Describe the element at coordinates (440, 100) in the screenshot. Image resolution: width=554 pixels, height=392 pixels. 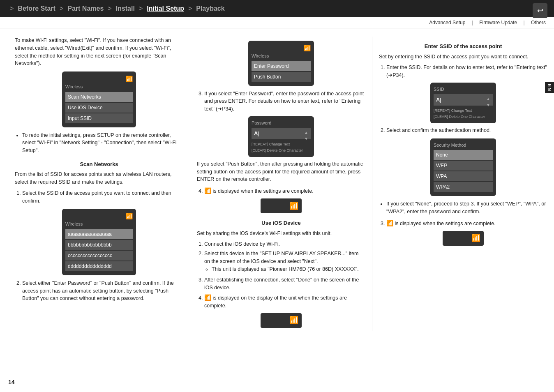
I see `ssid-cursor` at that location.